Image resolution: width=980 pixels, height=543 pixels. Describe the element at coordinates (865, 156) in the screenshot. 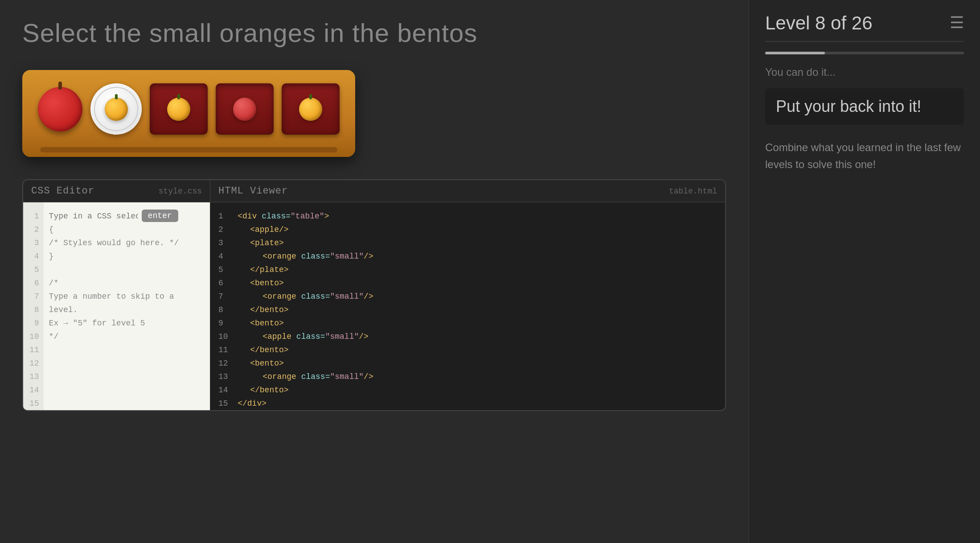

I see `description-text: Combine what you learned in the last few…` at that location.